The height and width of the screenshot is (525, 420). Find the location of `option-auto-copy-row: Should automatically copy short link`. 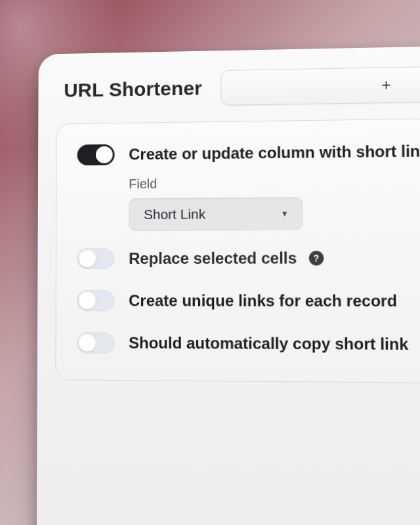

option-auto-copy-row: Should automatically copy short link is located at coordinates (248, 344).